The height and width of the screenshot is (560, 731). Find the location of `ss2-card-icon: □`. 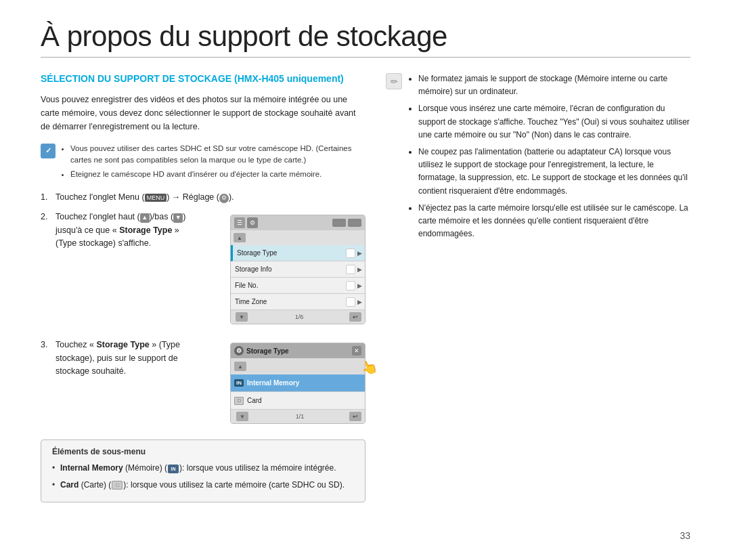

ss2-card-icon: □ is located at coordinates (239, 401).